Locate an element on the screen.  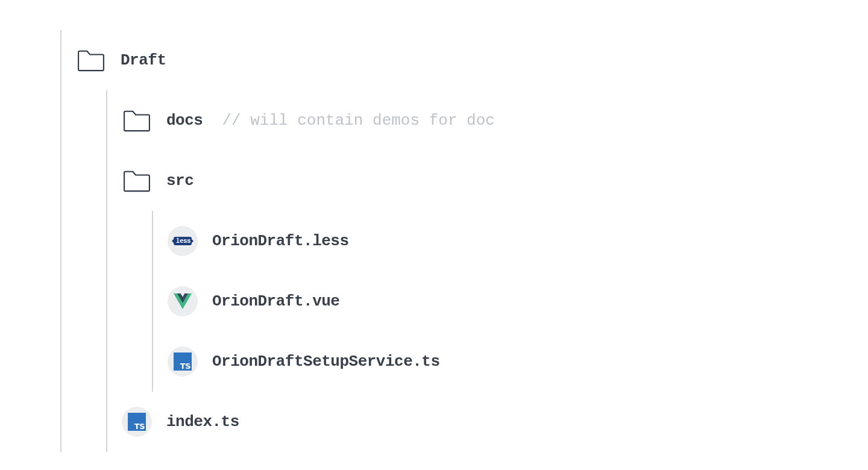
tree-row-draft: Draft is located at coordinates (472, 60).